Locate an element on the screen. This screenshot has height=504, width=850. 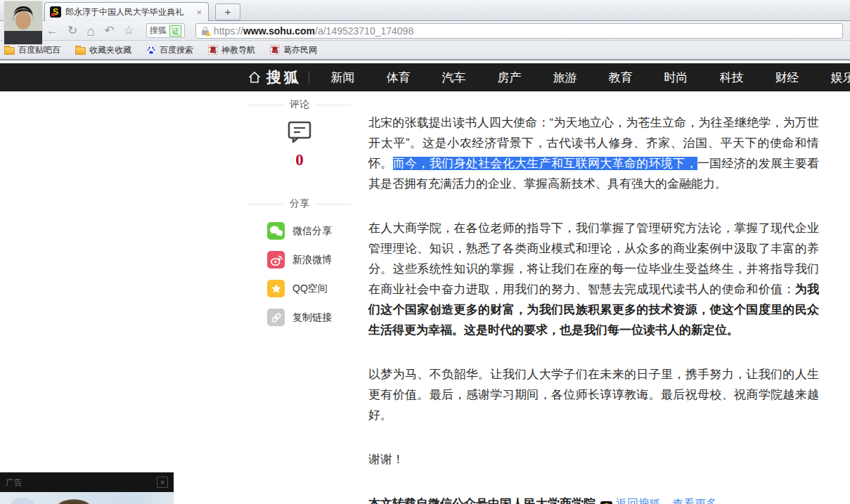
paragraph-text: 在人大商学院，在各位老师的指导下，我们掌握了管理研究方法论，掌握了现代企业管理理… is located at coordinates (593, 259).